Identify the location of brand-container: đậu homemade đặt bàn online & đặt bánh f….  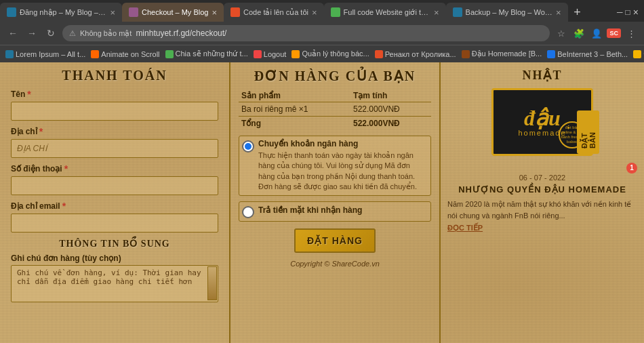
(542, 125).